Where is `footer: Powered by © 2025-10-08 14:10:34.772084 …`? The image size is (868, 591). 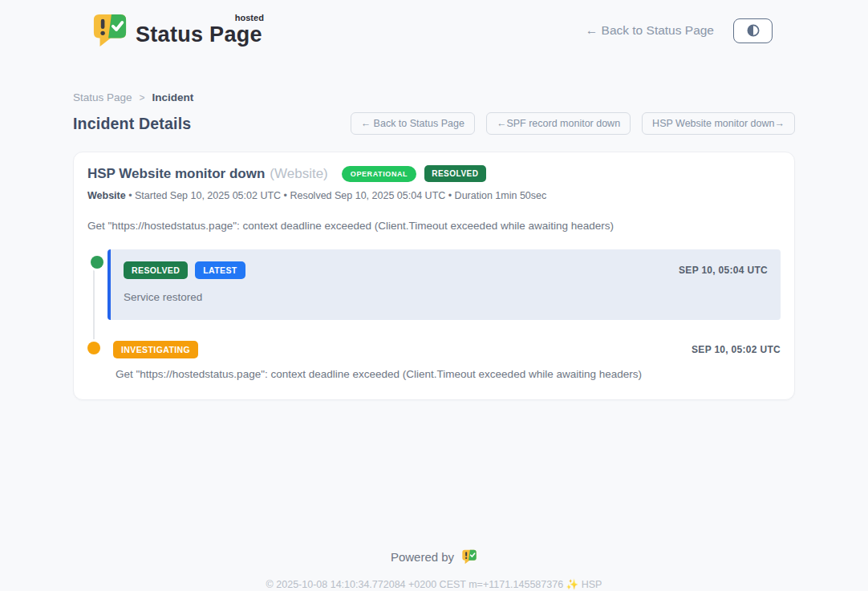 footer: Powered by © 2025-10-08 14:10:34.772084 … is located at coordinates (434, 569).